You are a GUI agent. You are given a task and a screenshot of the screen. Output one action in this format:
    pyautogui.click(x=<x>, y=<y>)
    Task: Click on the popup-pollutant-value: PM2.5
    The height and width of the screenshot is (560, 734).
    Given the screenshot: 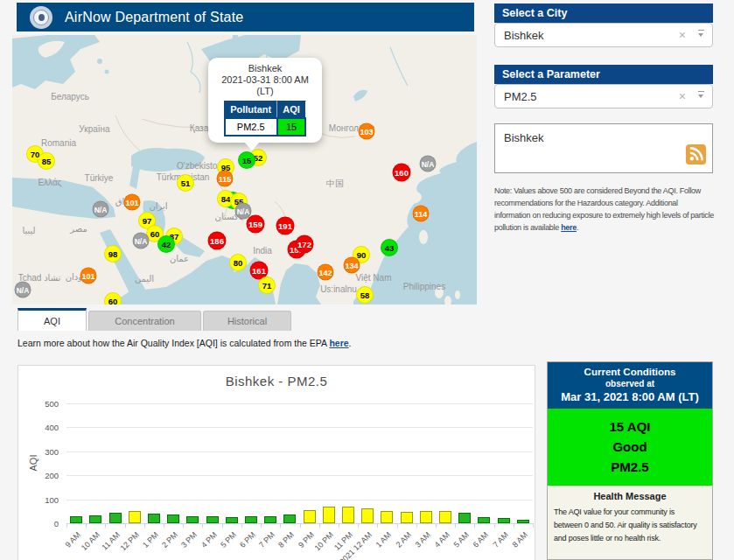 What is the action you would take?
    pyautogui.click(x=251, y=127)
    